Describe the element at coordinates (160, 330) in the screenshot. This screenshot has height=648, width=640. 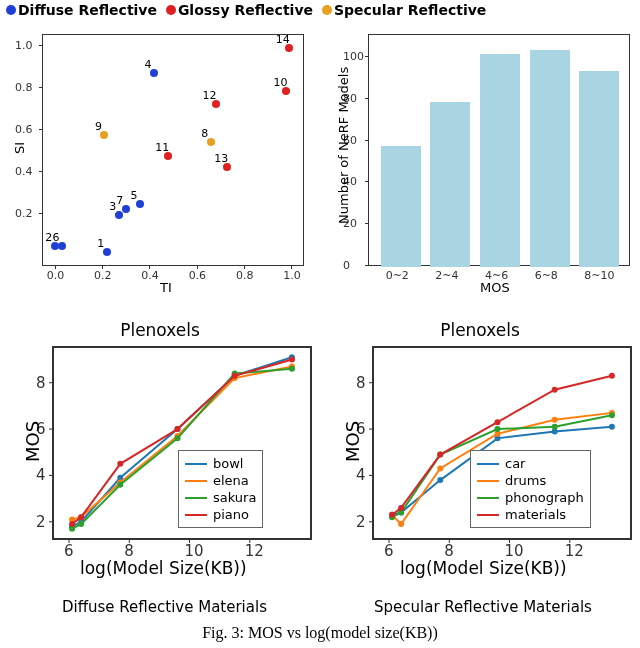
I see `bl-title: Plenoxels` at that location.